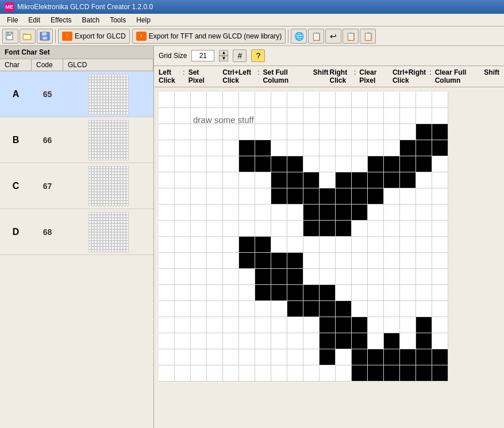  What do you see at coordinates (224, 59) in the screenshot?
I see `spin-down: ▼` at bounding box center [224, 59].